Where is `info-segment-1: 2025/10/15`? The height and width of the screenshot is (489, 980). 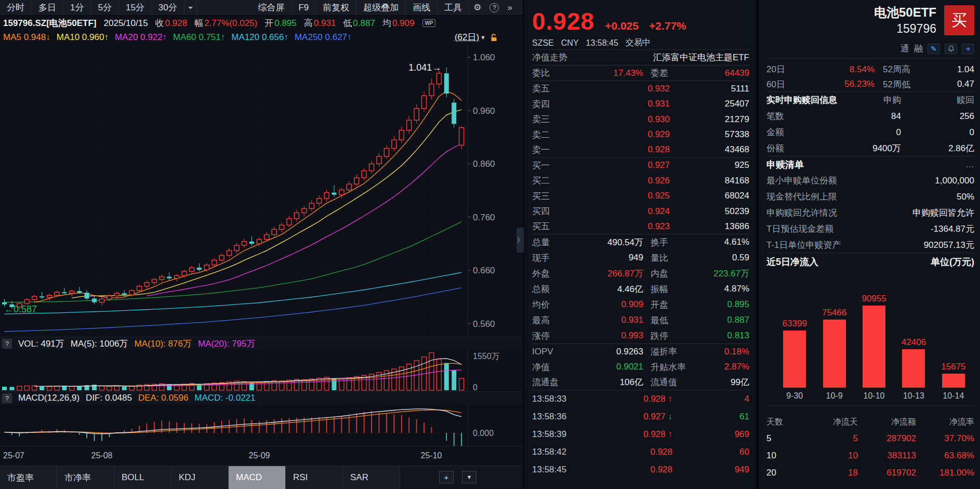 info-segment-1: 2025/10/15 is located at coordinates (126, 23).